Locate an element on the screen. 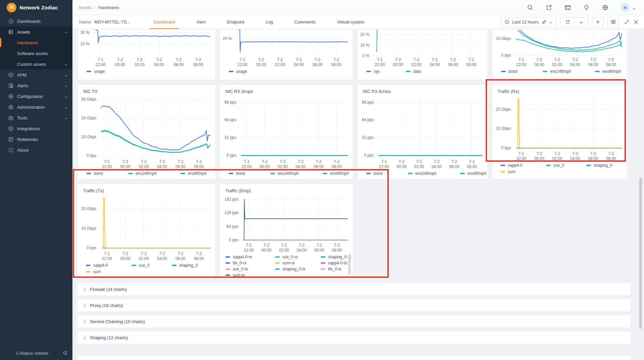  exit-fullscreen-icon is located at coordinates (627, 22).